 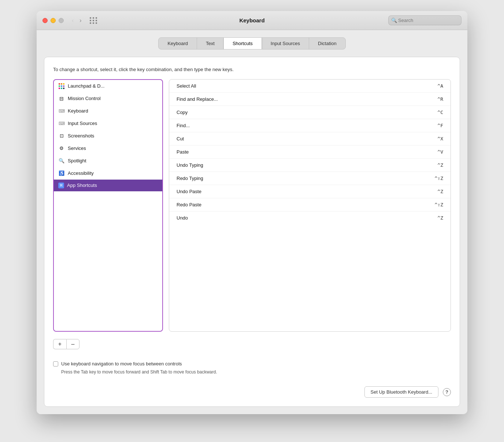 What do you see at coordinates (62, 99) in the screenshot?
I see `mission-control-icon: ⊟` at bounding box center [62, 99].